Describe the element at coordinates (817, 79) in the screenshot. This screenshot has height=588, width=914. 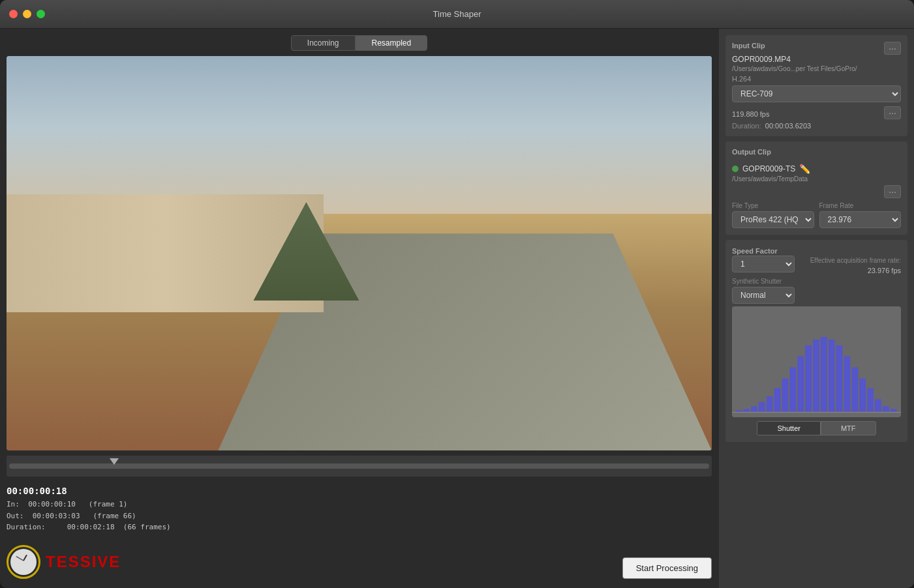
I see `input-codec: H.264` at that location.